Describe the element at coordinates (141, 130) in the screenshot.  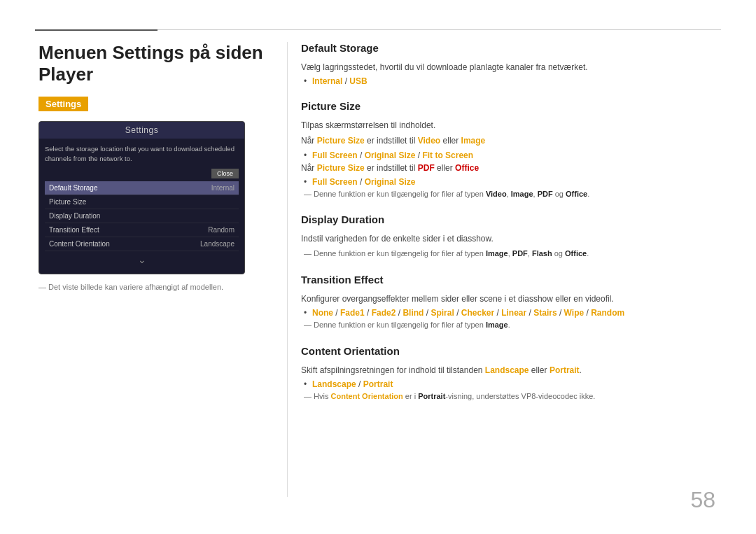
I see `device-title-bar: Settings` at that location.